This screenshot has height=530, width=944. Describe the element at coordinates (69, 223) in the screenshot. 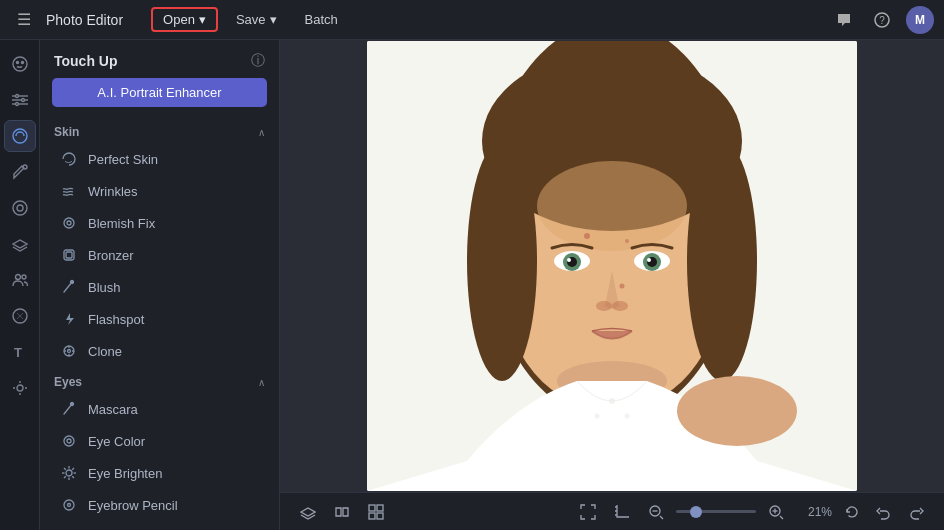

I see `blemish-fix-icon` at that location.